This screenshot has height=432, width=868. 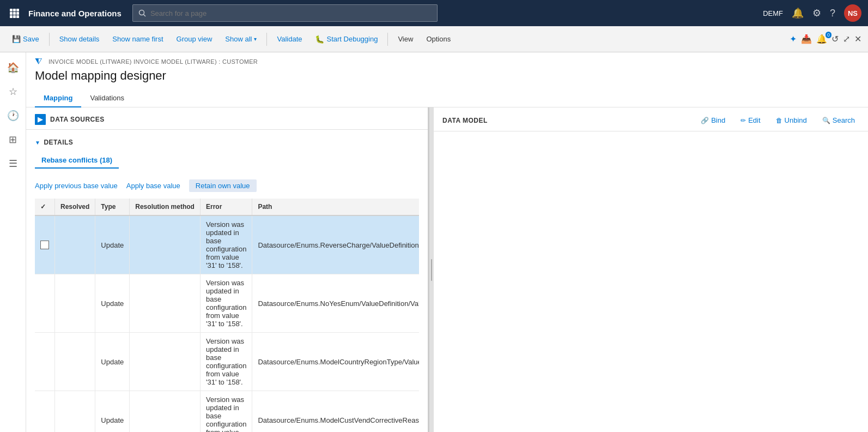 What do you see at coordinates (651, 119) in the screenshot?
I see `right-panel-header: DATA MODEL 🔗 Bind ✏ Edit 🗑 Unbind` at bounding box center [651, 119].